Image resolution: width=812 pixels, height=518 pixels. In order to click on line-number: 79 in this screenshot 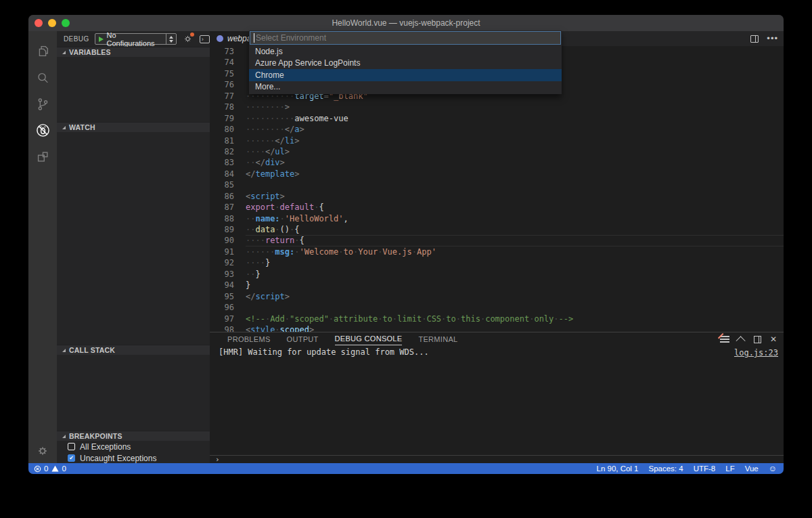, I will do `click(222, 118)`.